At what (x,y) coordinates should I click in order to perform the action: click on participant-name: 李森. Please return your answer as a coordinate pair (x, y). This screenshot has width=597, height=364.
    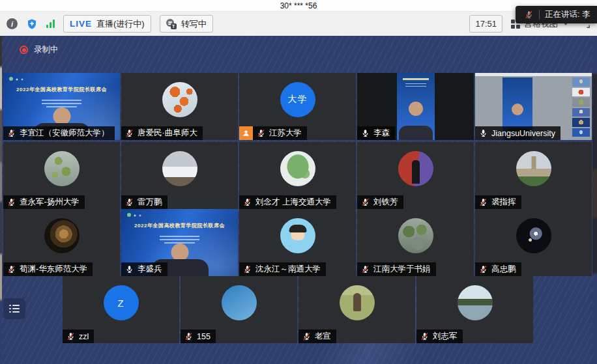
    Looking at the image, I should click on (382, 133).